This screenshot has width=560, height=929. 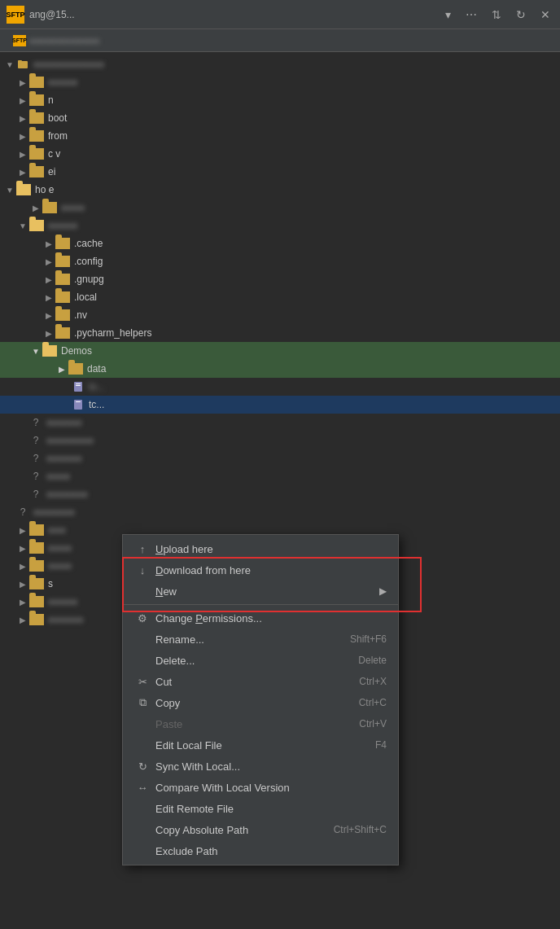 What do you see at coordinates (260, 766) in the screenshot?
I see `menu-item-sync: ↻ Sync With Local...` at bounding box center [260, 766].